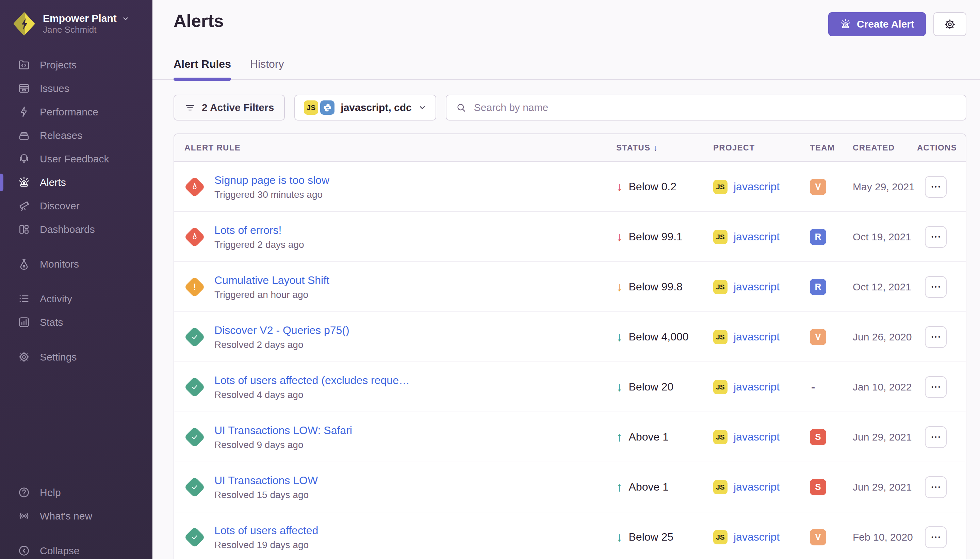  Describe the element at coordinates (941, 337) in the screenshot. I see `cell-actions: •••` at that location.